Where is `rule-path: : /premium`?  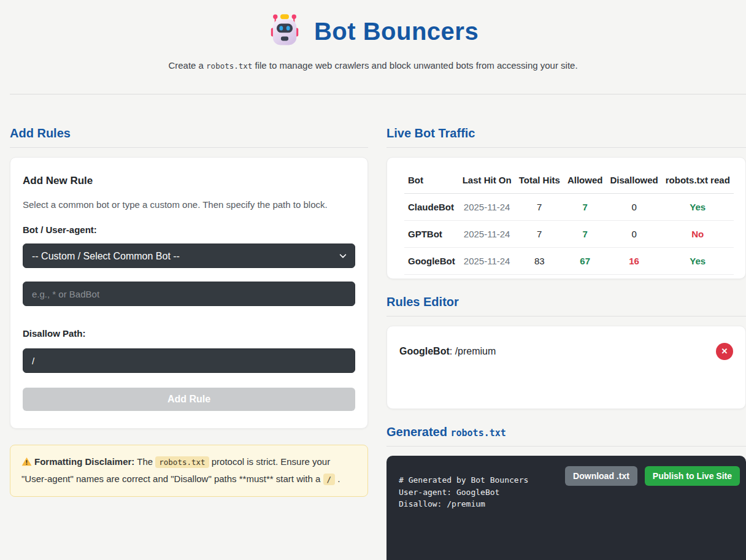 rule-path: : /premium is located at coordinates (473, 351).